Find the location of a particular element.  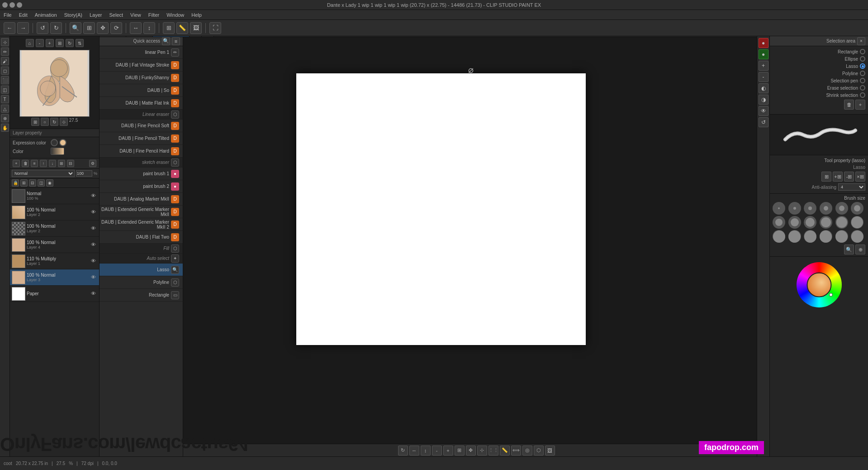

history-btn: ↺ is located at coordinates (764, 122).